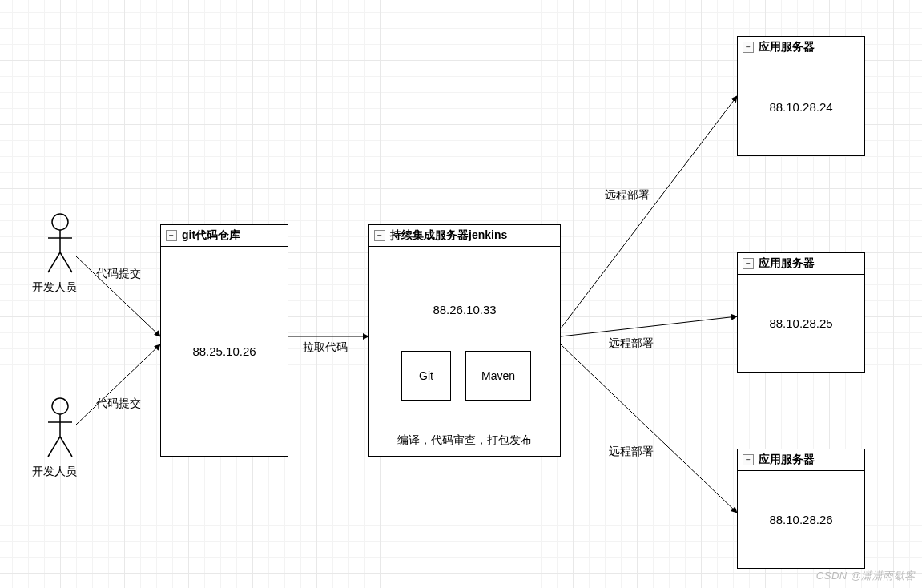  Describe the element at coordinates (119, 404) in the screenshot. I see `edge-label-commit-2: 代码提交` at that location.